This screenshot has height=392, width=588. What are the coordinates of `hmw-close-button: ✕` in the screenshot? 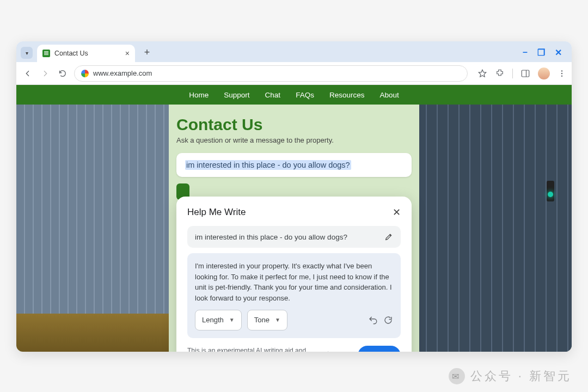 It's located at (396, 212).